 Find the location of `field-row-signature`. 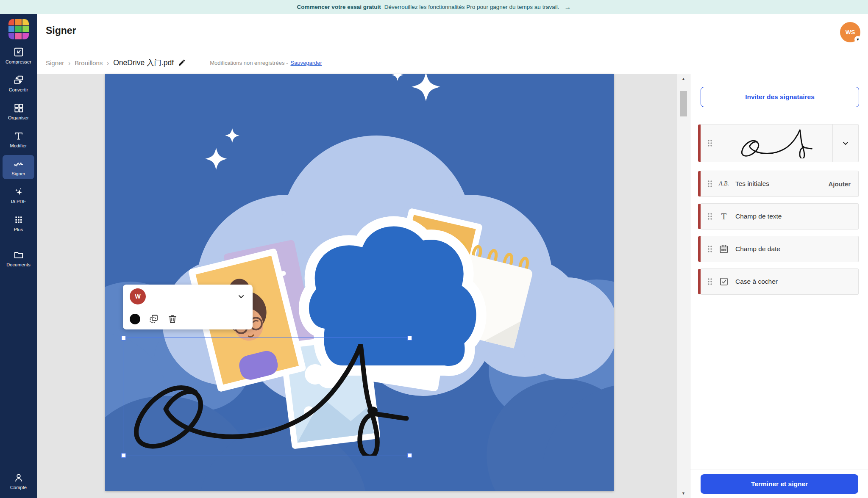

field-row-signature is located at coordinates (780, 143).